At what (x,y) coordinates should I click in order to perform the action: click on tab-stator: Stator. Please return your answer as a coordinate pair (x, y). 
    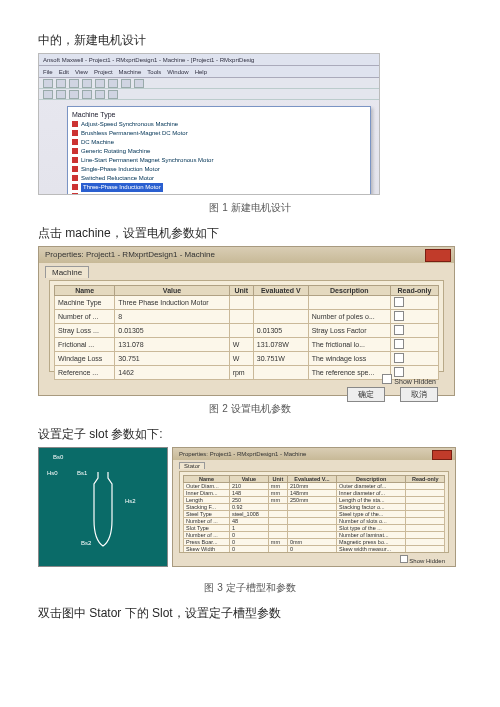
    Looking at the image, I should click on (192, 466).